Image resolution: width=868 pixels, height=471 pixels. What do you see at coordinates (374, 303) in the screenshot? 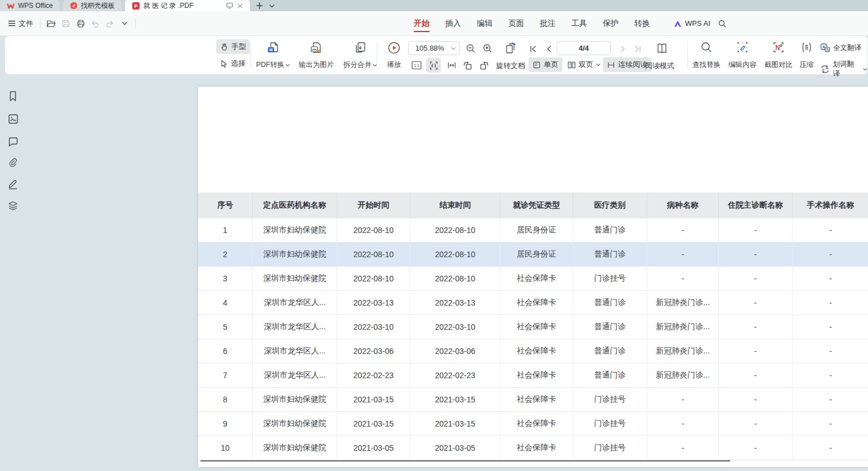
I see `table-cell: 2022-03-13` at bounding box center [374, 303].